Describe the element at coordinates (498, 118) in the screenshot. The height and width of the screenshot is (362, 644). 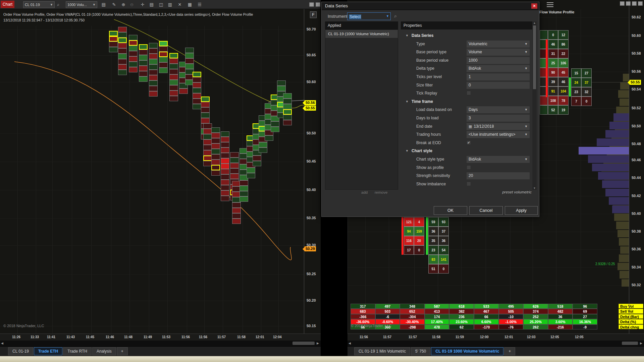
I see `property-input: 3` at that location.